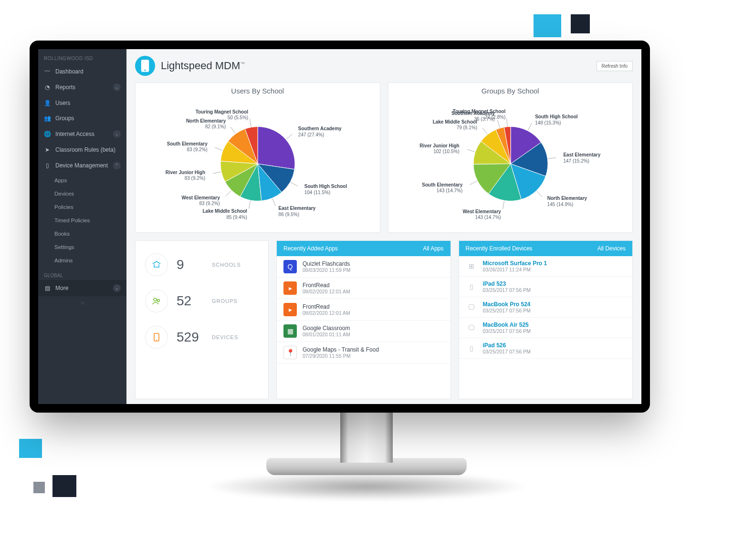 The height and width of the screenshot is (560, 733). What do you see at coordinates (85, 150) in the screenshot?
I see `sidebar-item-label: Classroom Rules (beta)` at bounding box center [85, 150].